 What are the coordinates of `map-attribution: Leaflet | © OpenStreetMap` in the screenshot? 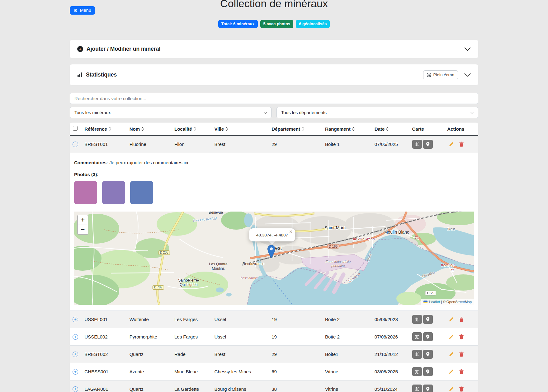 It's located at (447, 302).